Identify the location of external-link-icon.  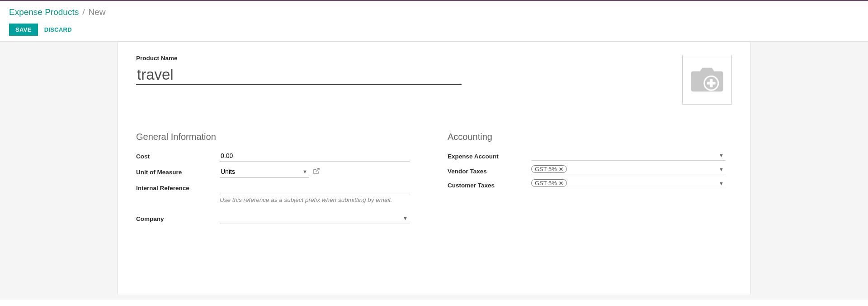
(316, 172).